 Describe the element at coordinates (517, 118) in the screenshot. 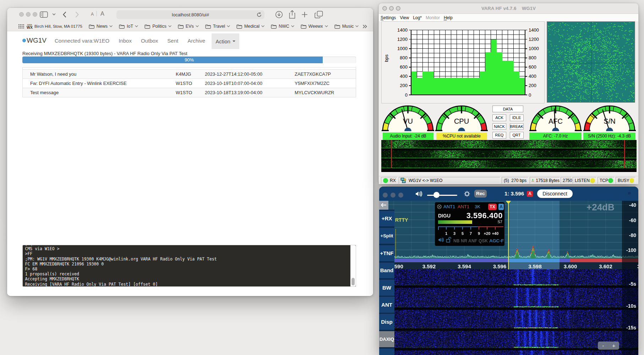

I see `vara-idle-button: IDLE` at that location.